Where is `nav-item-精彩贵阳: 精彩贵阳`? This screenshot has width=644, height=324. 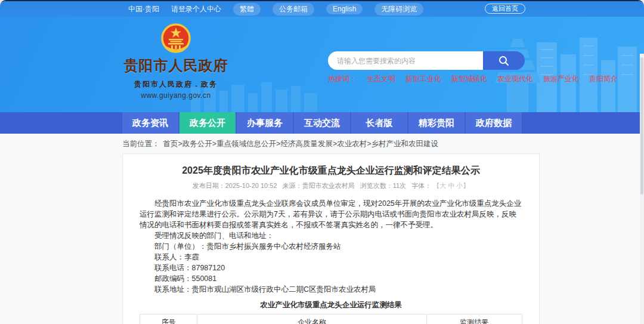 nav-item-精彩贵阳: 精彩贵阳 is located at coordinates (436, 123).